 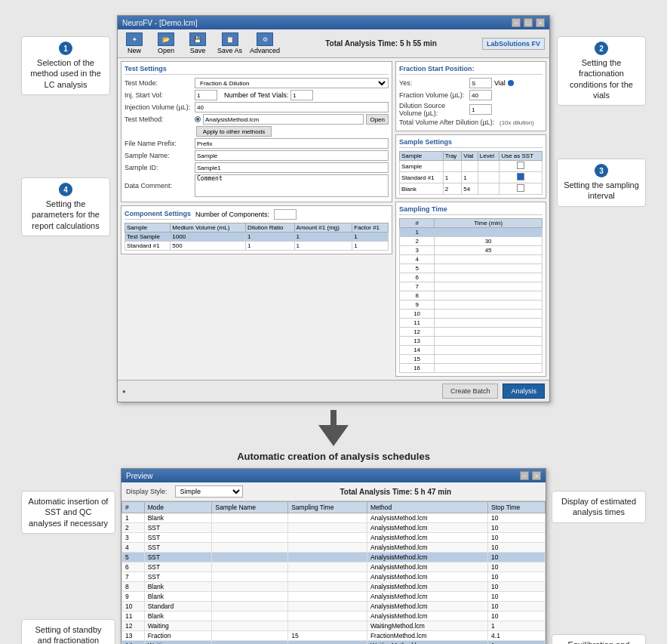 I want to click on component-settings-title: Component Settings, so click(x=158, y=214).